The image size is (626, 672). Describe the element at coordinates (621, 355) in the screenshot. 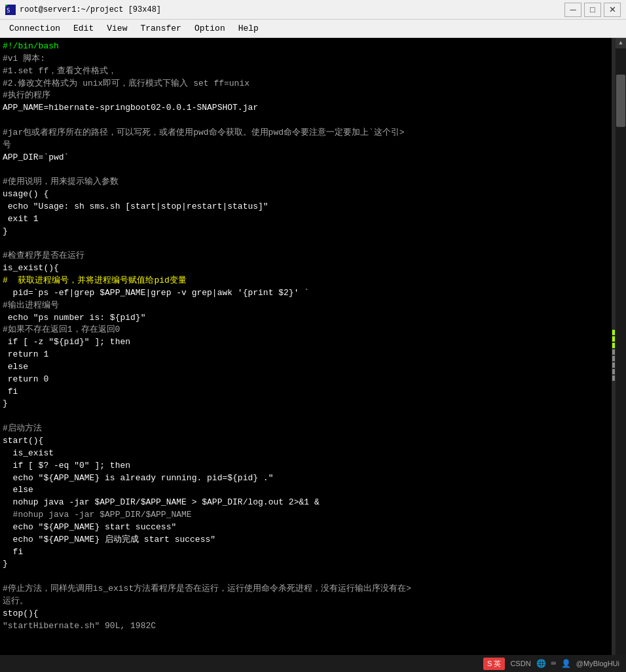

I see `scrollbar: ▲ ▼` at that location.